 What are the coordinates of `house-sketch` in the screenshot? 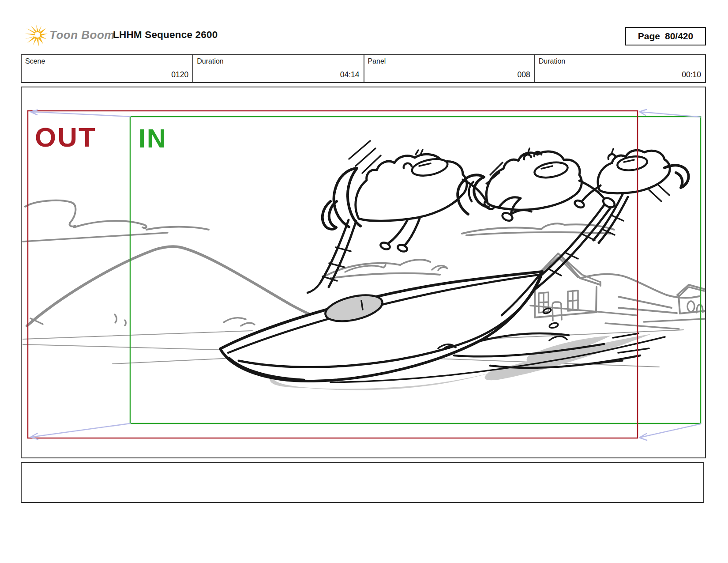 It's located at (583, 287).